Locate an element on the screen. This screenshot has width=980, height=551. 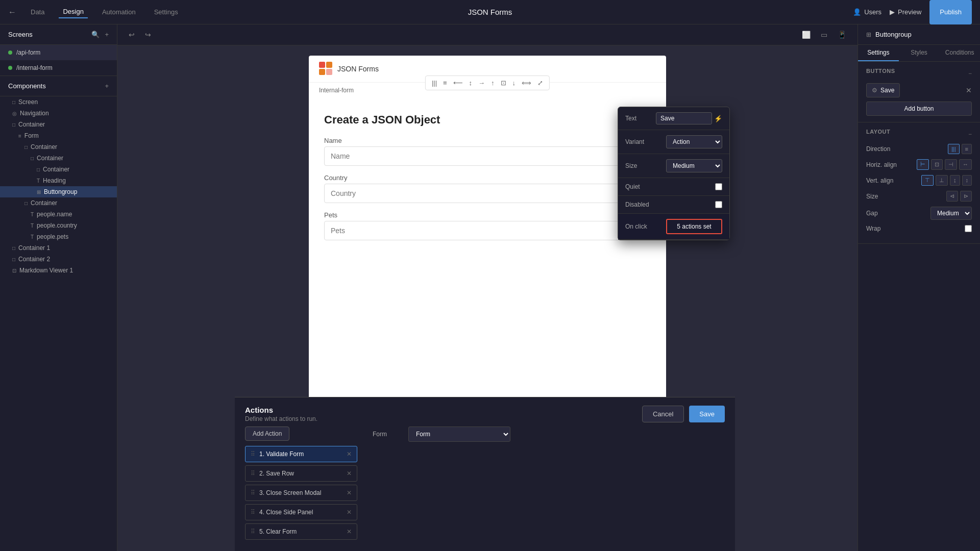
remove-button-btn: ✕ is located at coordinates (969, 90).